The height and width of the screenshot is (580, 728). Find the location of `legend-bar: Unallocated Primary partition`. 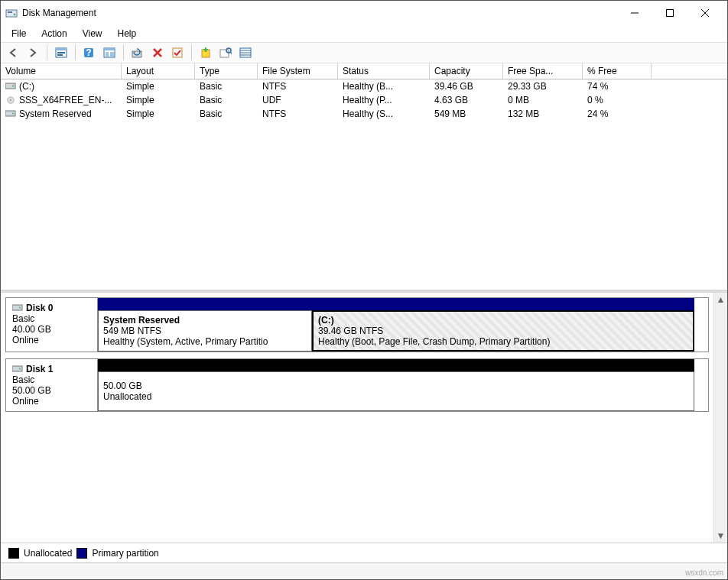

legend-bar: Unallocated Primary partition is located at coordinates (364, 552).